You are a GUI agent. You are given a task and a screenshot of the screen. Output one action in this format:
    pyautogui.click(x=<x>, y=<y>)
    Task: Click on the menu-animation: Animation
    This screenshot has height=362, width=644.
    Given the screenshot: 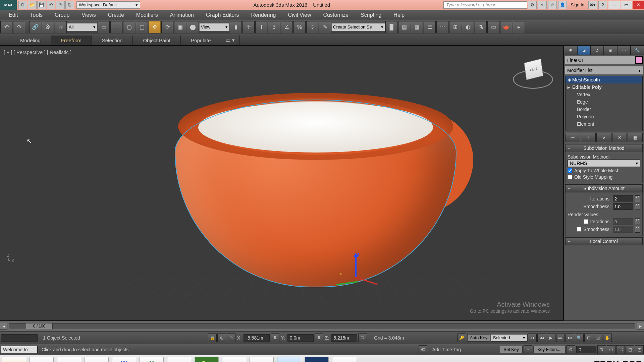 What is the action you would take?
    pyautogui.click(x=182, y=15)
    